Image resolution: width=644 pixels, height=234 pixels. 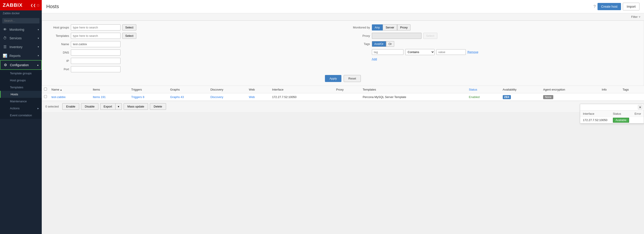 What do you see at coordinates (138, 97) in the screenshot?
I see `triggers-link: Triggers 8` at bounding box center [138, 97].